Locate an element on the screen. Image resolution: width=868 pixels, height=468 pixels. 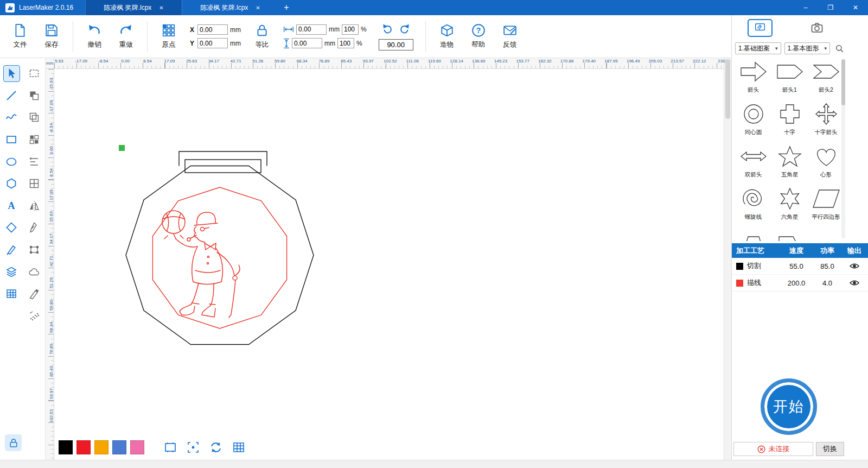
process-row-trace: 描线 200.0 4.0 is located at coordinates (800, 283).